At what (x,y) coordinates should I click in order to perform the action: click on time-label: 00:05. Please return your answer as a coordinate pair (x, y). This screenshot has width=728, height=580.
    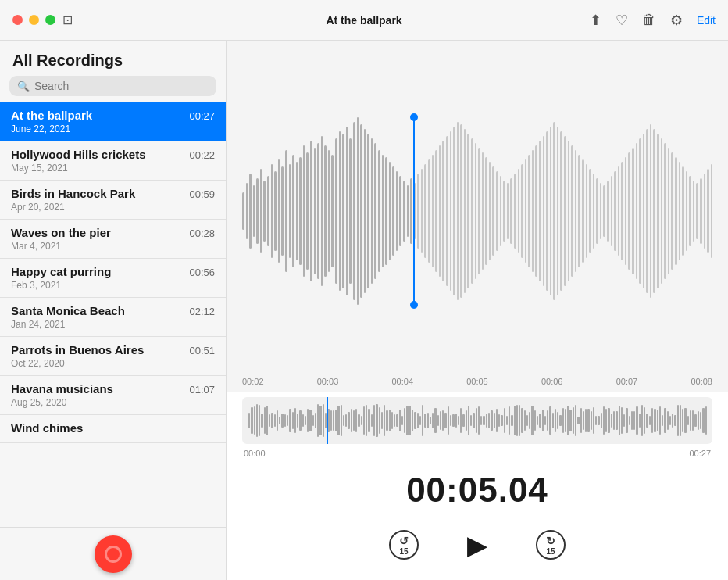
    Looking at the image, I should click on (477, 381).